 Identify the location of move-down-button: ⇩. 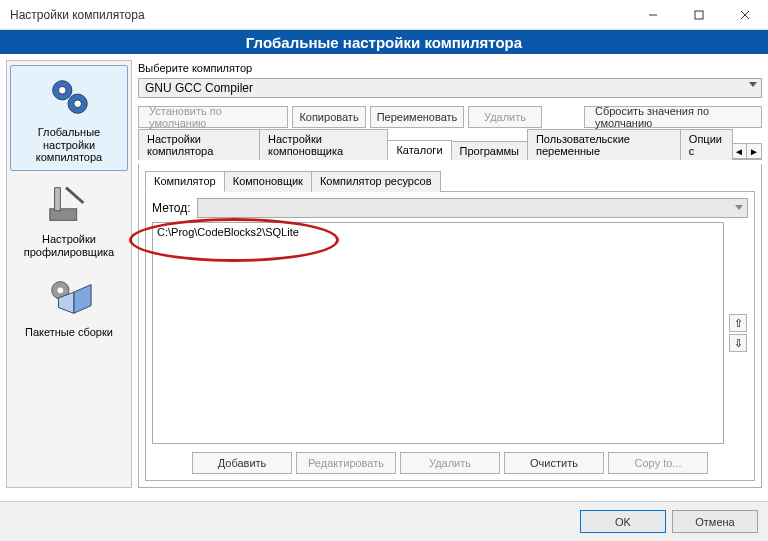
(738, 343).